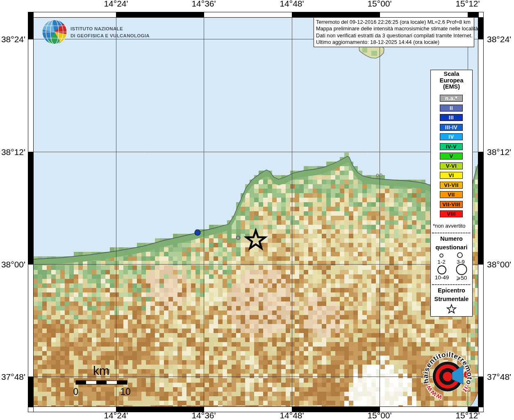 The width and height of the screenshot is (514, 420). What do you see at coordinates (452, 309) in the screenshot?
I see `epicenter-legend-star-icon` at bounding box center [452, 309].